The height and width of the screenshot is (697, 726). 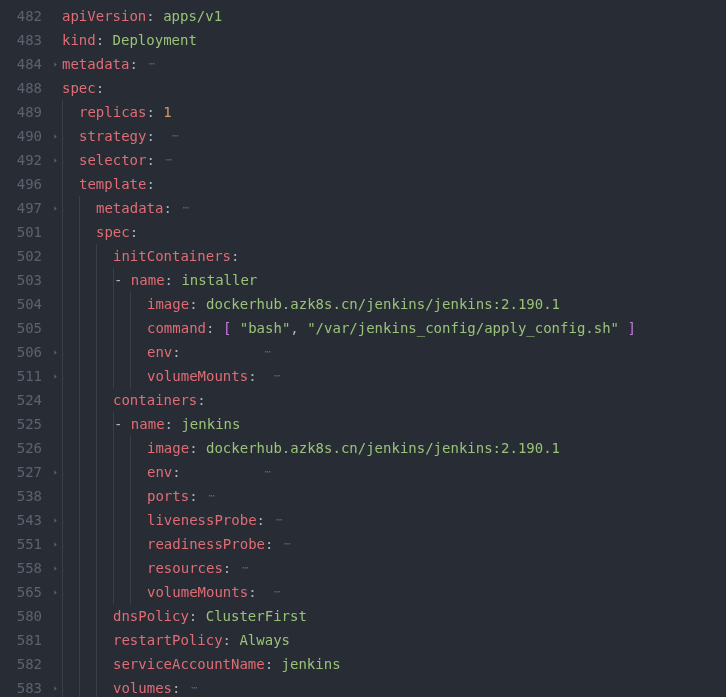 What do you see at coordinates (176, 328) in the screenshot?
I see `token-key: command` at bounding box center [176, 328].